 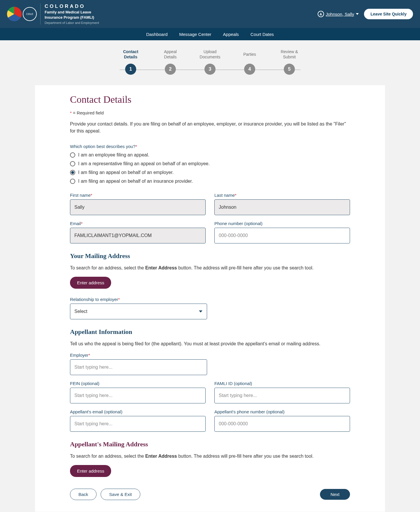 What do you see at coordinates (388, 14) in the screenshot?
I see `leave-site-button: Leave Site Quickly` at bounding box center [388, 14].